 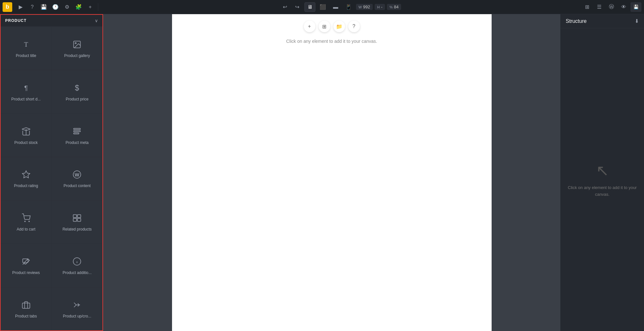 I want to click on widget-item-product-stock: Product stock, so click(x=26, y=135).